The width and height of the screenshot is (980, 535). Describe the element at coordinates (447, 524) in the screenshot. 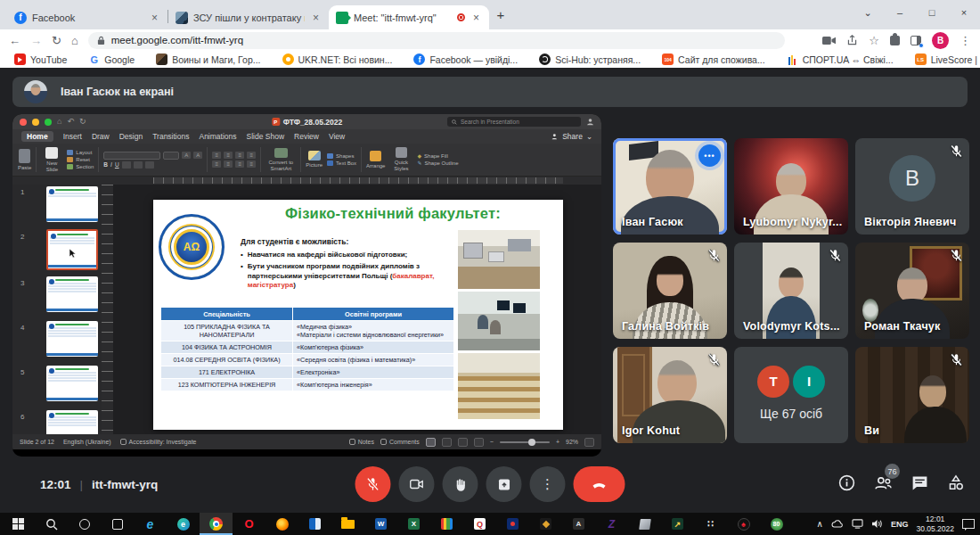

I see `taskbar-app-colored` at that location.